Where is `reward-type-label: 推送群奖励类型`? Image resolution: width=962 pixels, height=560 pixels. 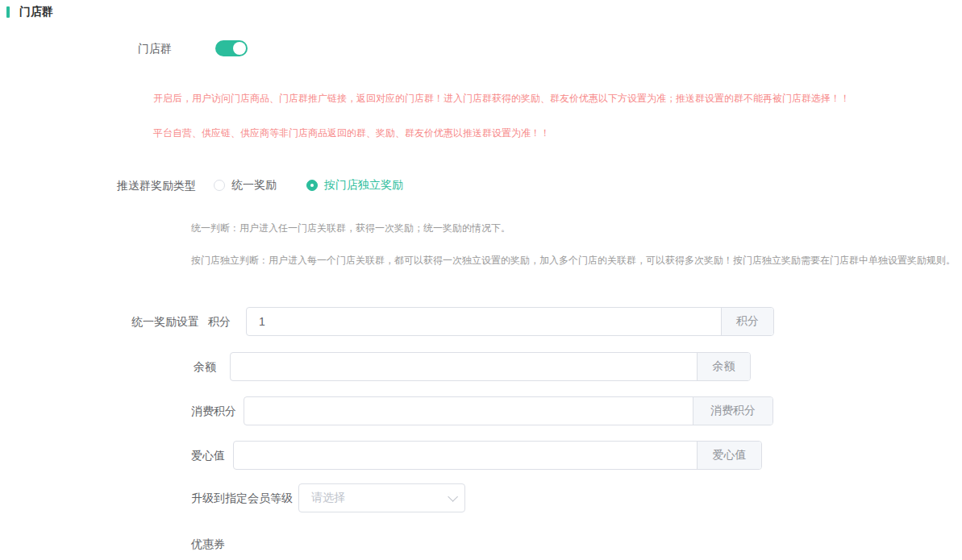 reward-type-label: 推送群奖励类型 is located at coordinates (98, 185).